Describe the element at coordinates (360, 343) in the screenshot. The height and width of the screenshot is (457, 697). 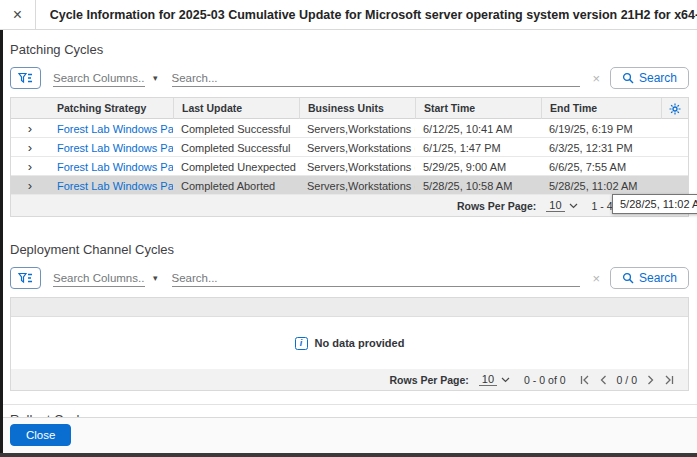
I see `no-data-text: No data provided` at that location.